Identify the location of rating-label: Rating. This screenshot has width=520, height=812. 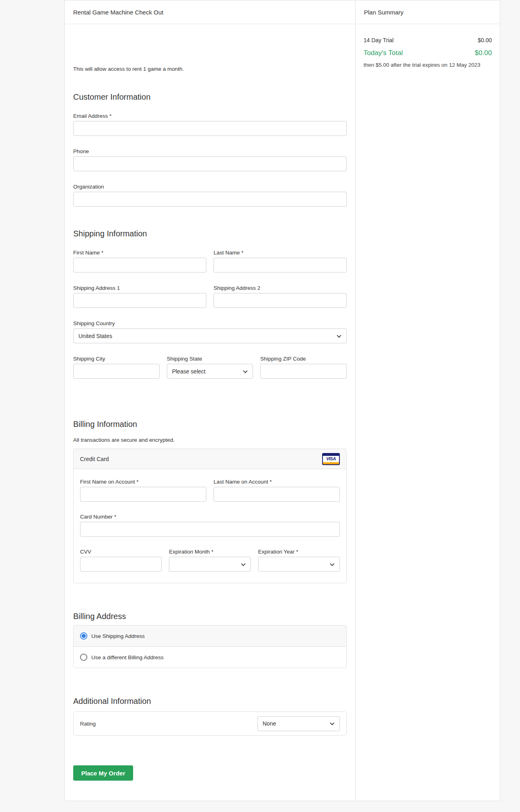
(88, 724).